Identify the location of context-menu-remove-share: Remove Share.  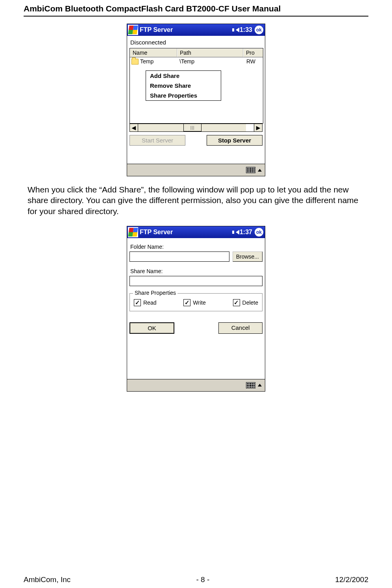
(183, 86).